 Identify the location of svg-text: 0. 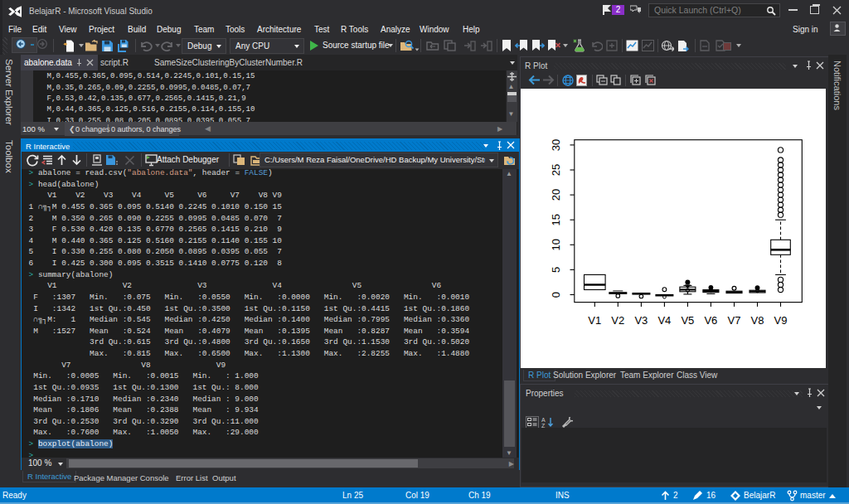
(555, 295).